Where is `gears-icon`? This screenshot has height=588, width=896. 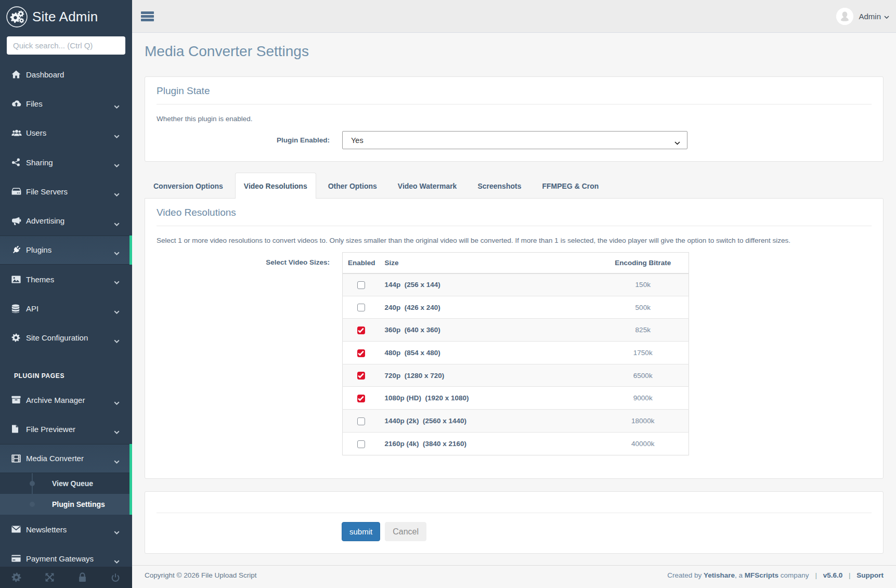
gears-icon is located at coordinates (17, 17).